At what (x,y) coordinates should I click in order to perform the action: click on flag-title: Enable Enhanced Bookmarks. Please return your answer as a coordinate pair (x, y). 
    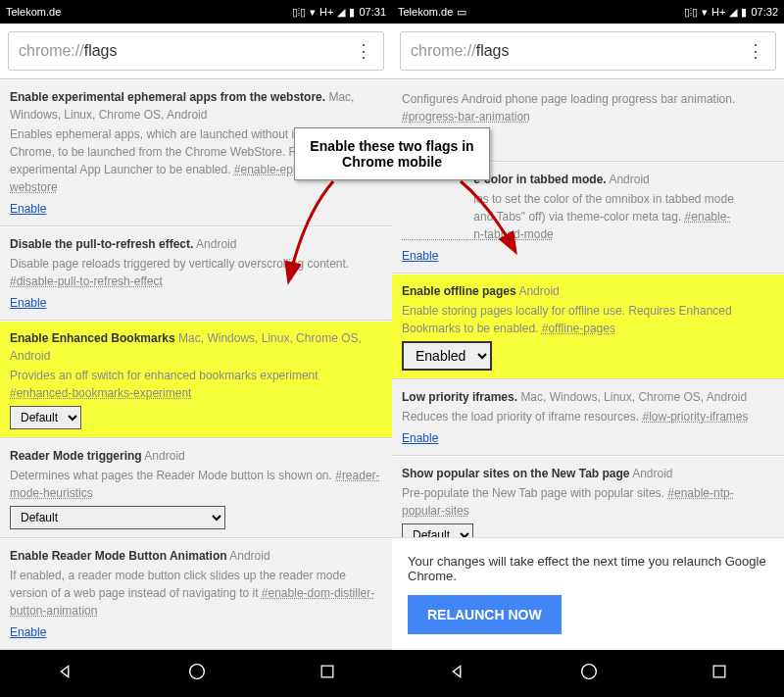
    Looking at the image, I should click on (92, 338).